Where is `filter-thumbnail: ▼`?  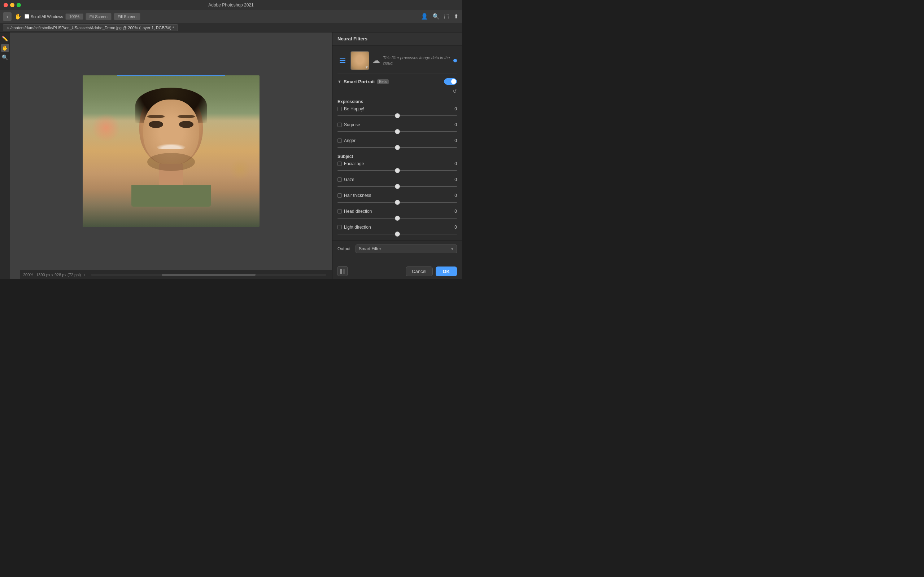 filter-thumbnail: ▼ is located at coordinates (360, 60).